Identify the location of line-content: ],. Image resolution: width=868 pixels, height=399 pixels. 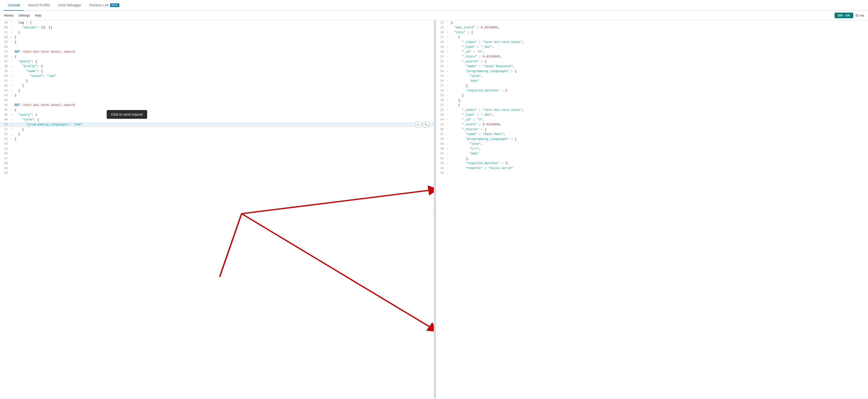
(659, 86).